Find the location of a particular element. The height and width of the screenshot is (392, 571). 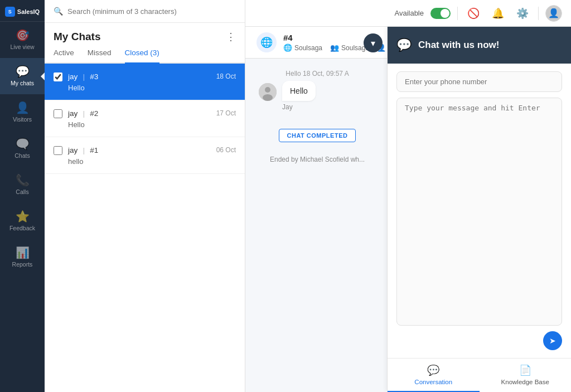

widget-collapse-button: ▾ is located at coordinates (373, 43).